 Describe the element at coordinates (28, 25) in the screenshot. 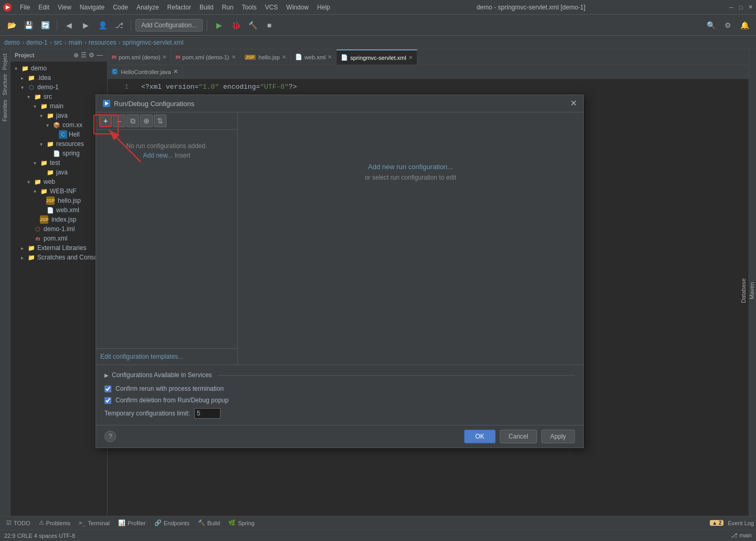

I see `save-button: 💾` at that location.